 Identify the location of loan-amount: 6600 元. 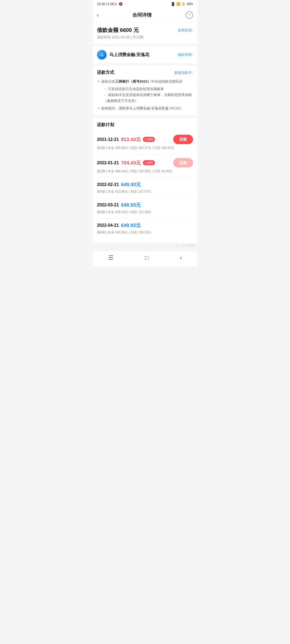
(129, 30).